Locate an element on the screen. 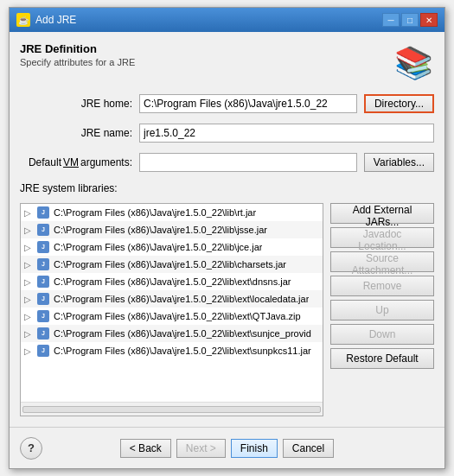 This screenshot has height=476, width=454. cancel-button: Cancel is located at coordinates (308, 448).